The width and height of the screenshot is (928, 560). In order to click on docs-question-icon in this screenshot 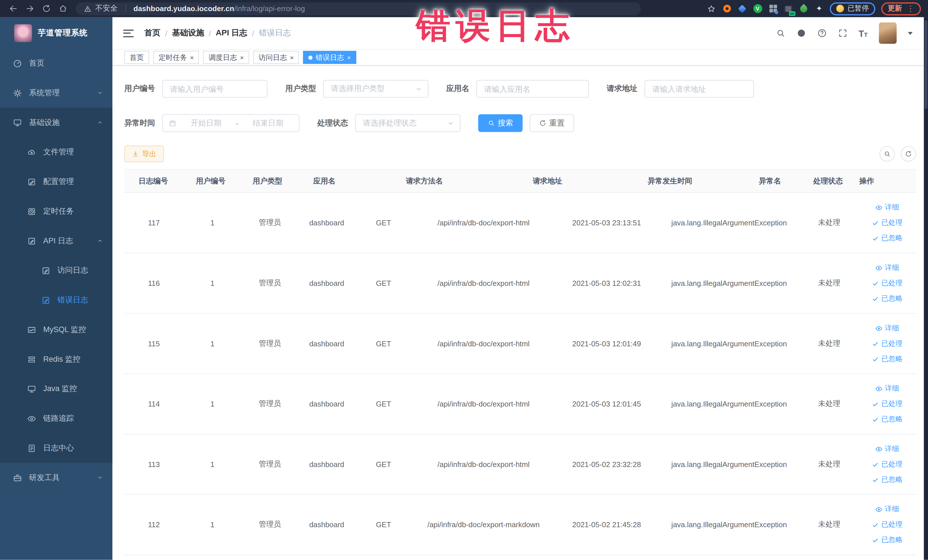, I will do `click(822, 33)`.